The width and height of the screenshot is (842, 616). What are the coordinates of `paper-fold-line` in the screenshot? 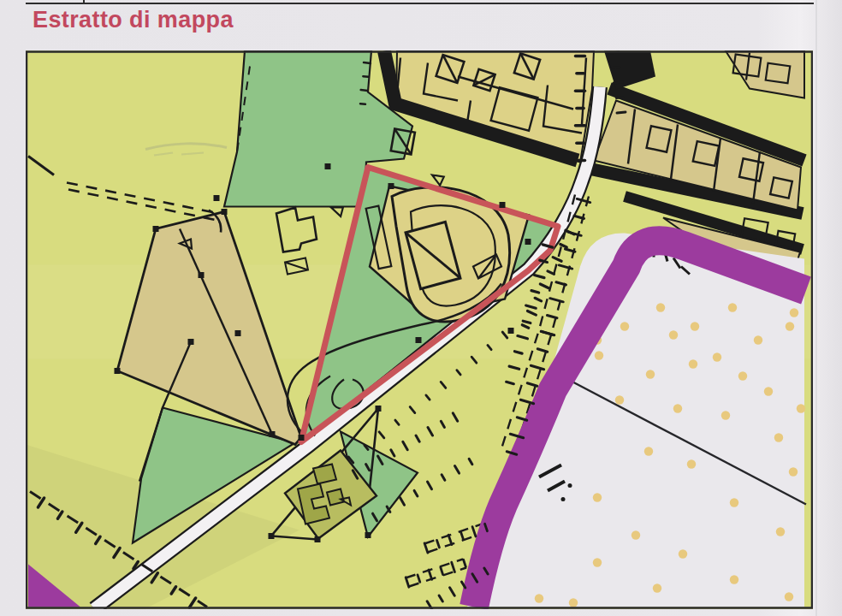 It's located at (816, 308).